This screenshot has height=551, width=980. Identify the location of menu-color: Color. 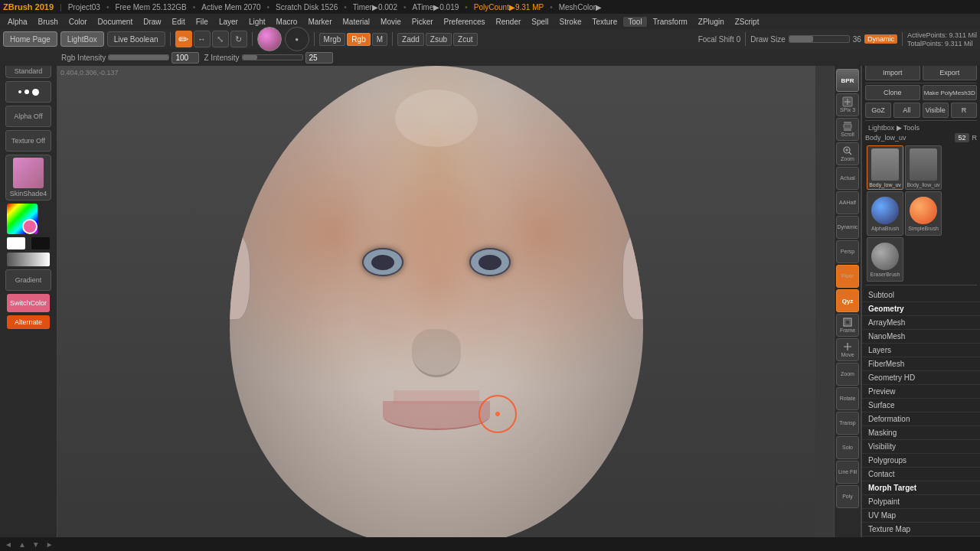
(78, 21).